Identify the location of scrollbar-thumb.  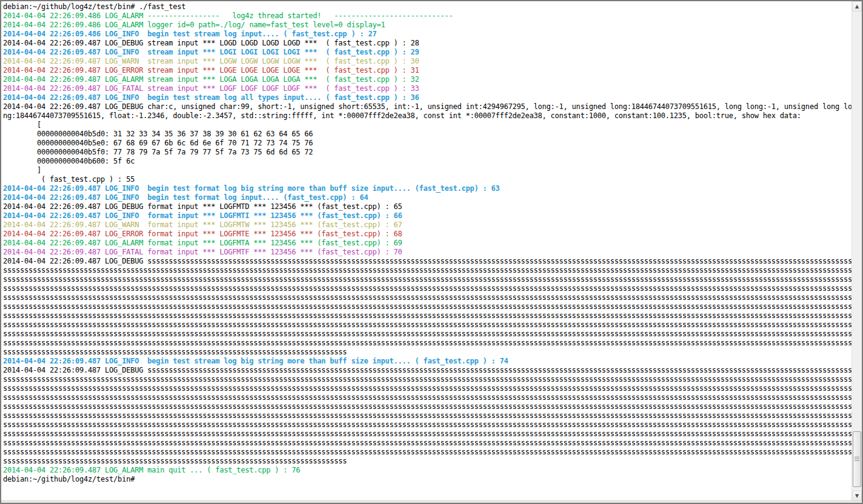
(857, 459).